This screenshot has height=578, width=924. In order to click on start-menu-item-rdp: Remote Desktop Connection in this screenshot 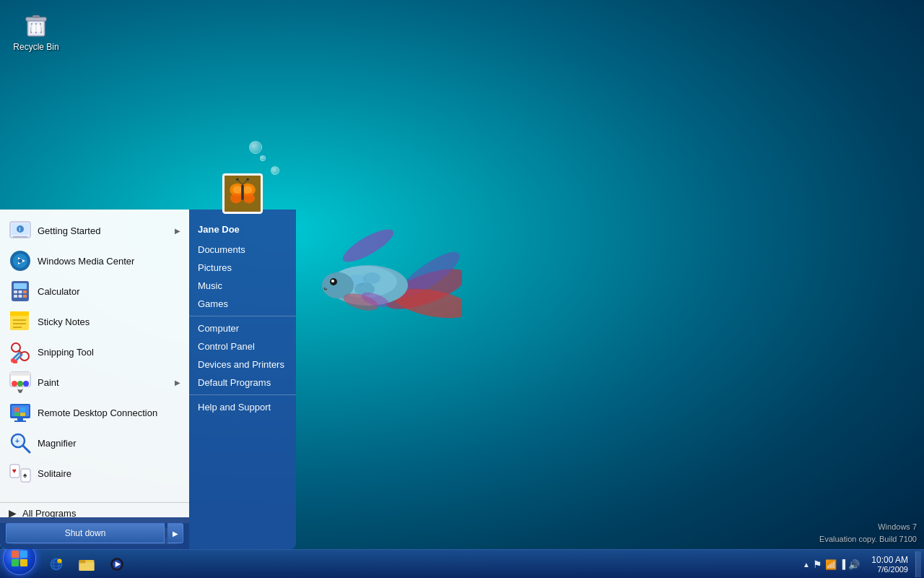, I will do `click(95, 413)`.